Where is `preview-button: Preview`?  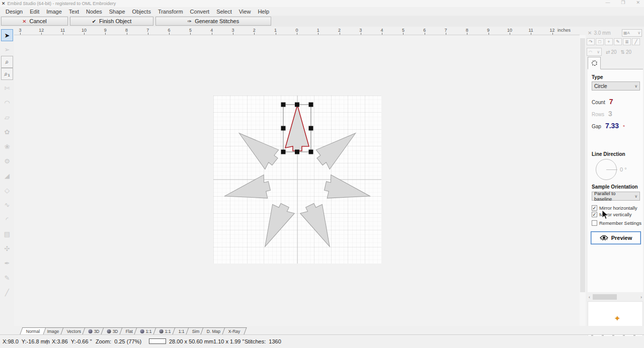
preview-button: Preview is located at coordinates (616, 238).